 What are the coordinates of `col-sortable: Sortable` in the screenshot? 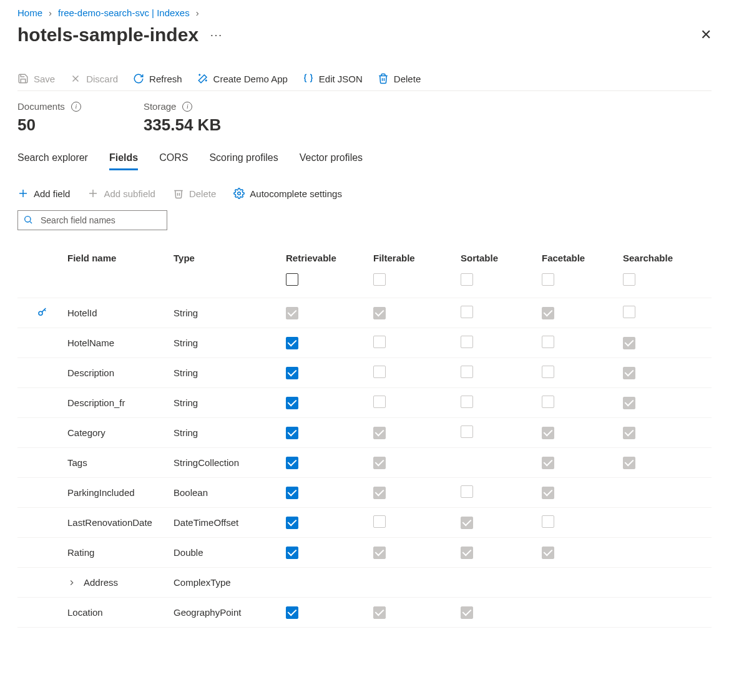 It's located at (501, 258).